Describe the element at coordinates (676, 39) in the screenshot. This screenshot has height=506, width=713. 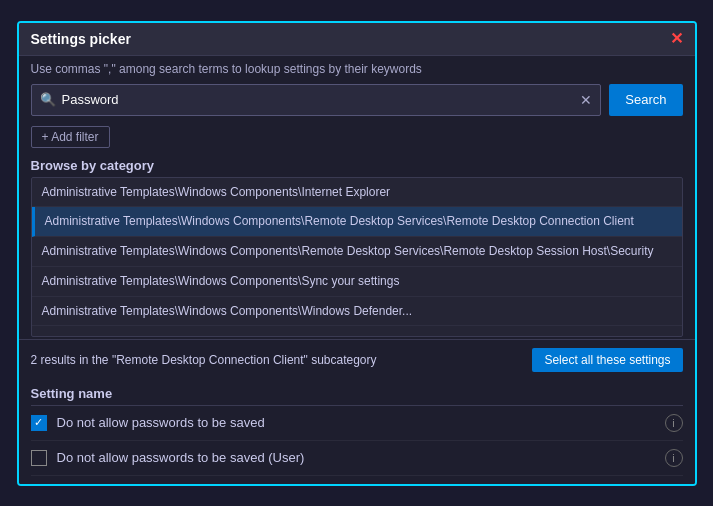
I see `close-button: ✕` at that location.